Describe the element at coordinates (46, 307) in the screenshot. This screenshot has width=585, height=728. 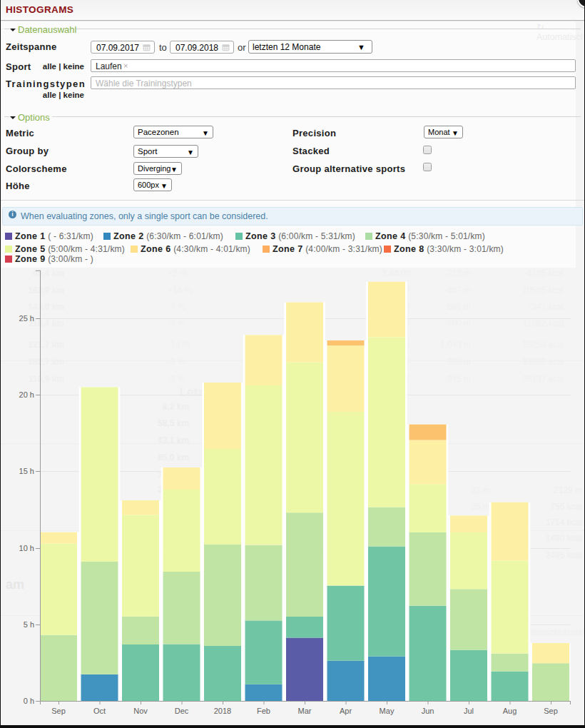
I see `svg-text: 143,0 km` at that location.